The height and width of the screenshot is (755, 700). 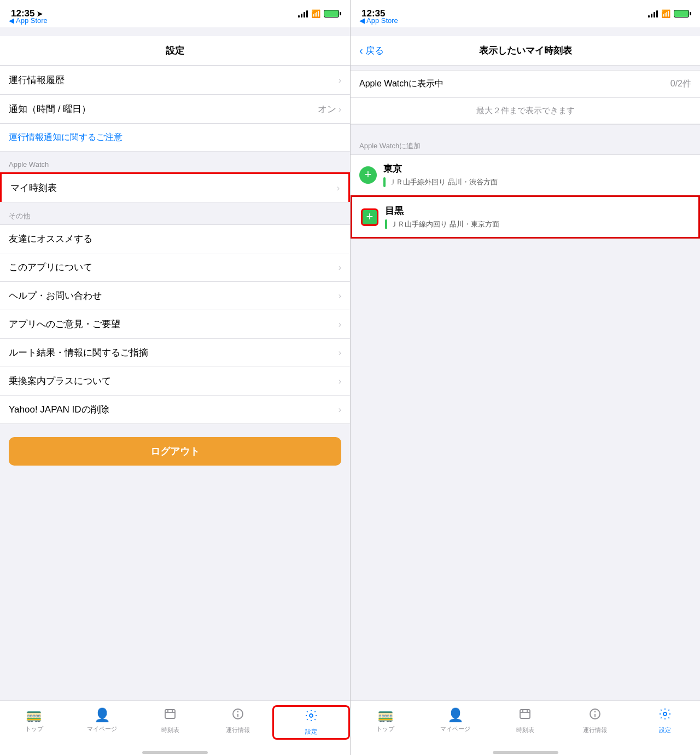 What do you see at coordinates (238, 716) in the screenshot?
I see `info-icon` at bounding box center [238, 716].